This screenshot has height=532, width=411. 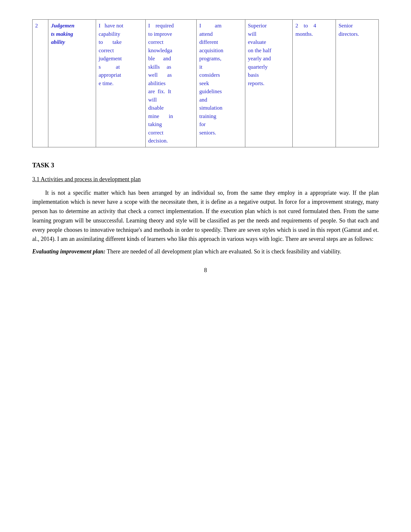 What do you see at coordinates (206, 165) in the screenshot?
I see `task3-title: TASK 3` at bounding box center [206, 165].